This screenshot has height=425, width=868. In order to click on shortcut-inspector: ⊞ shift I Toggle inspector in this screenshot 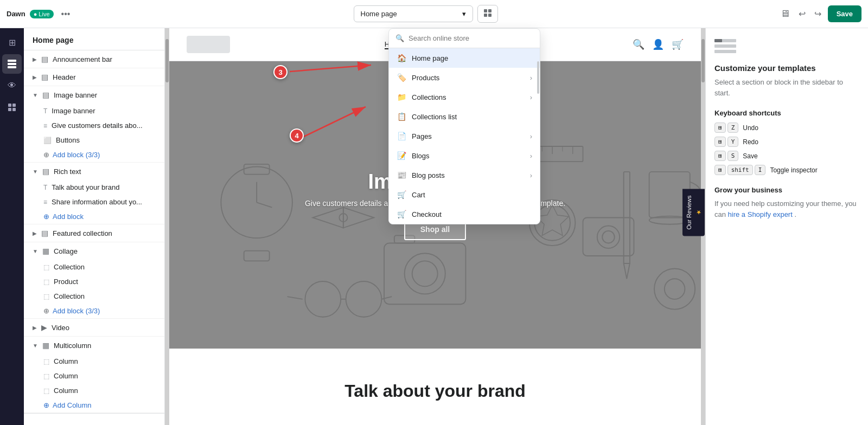, I will do `click(787, 170)`.